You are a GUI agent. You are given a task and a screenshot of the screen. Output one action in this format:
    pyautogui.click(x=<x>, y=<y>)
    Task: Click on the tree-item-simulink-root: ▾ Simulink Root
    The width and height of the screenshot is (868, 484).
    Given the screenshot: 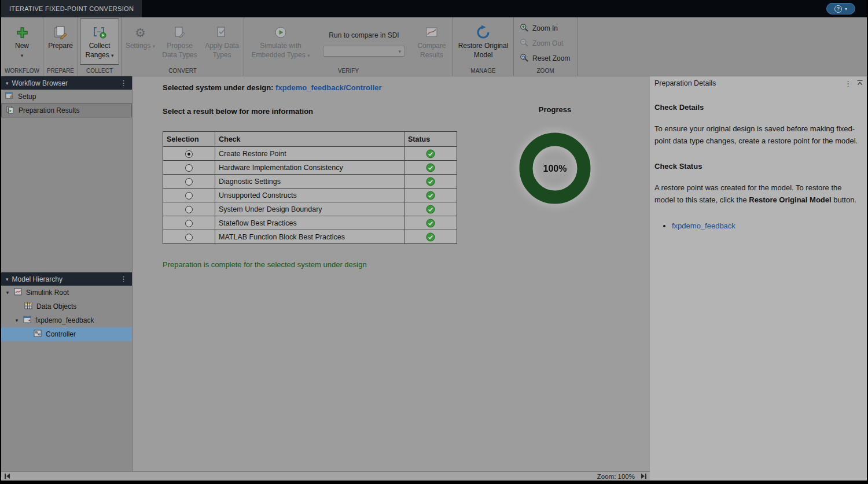 What is the action you would take?
    pyautogui.click(x=67, y=293)
    